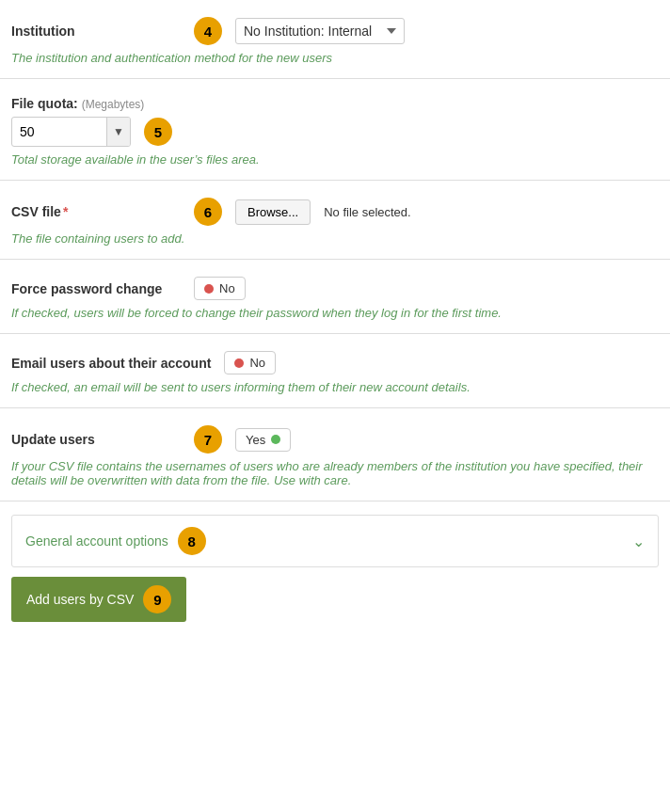 The height and width of the screenshot is (812, 670). What do you see at coordinates (335, 288) in the screenshot?
I see `force-password-row: Force password change No` at bounding box center [335, 288].